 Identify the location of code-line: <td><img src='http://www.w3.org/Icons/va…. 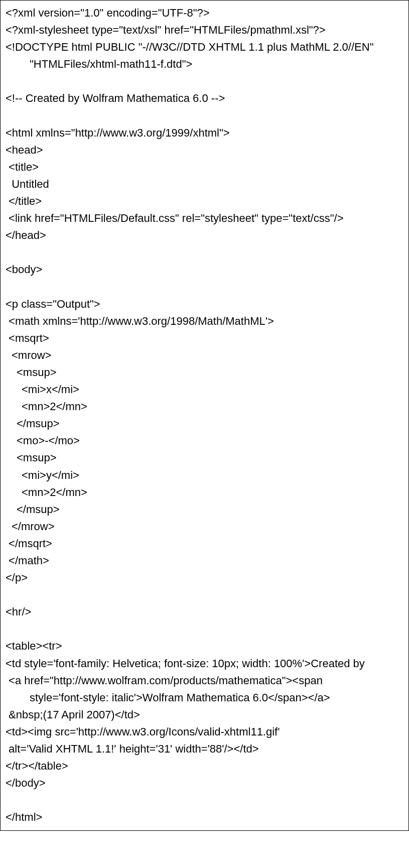
(205, 732).